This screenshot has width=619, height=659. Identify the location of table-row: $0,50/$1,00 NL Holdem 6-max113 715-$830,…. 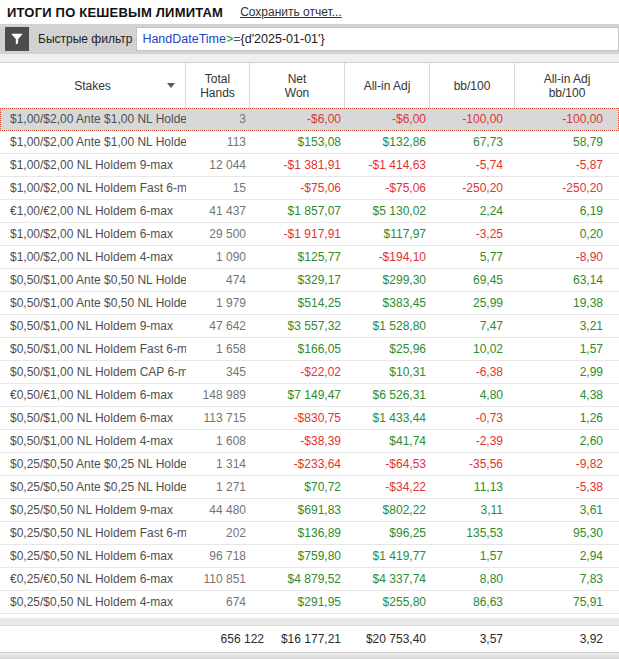
(310, 418).